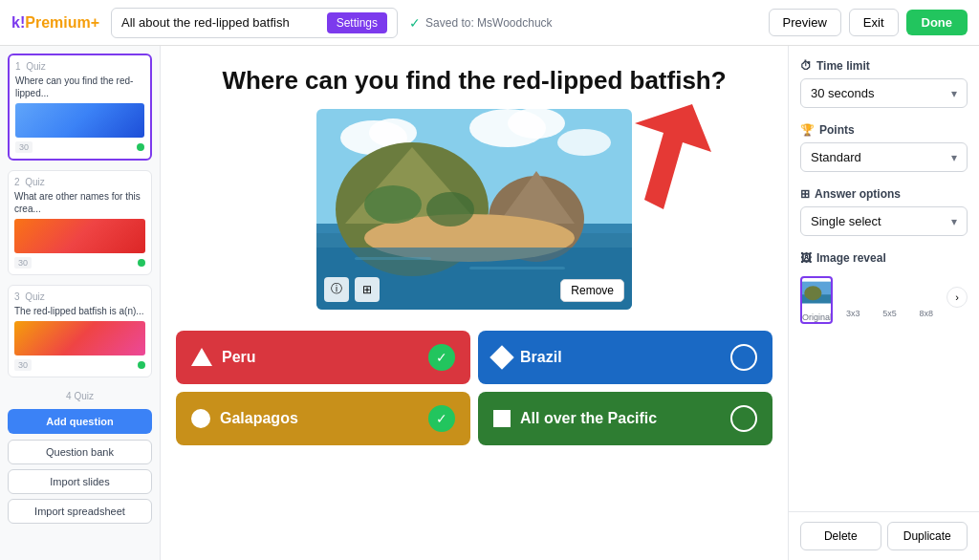  What do you see at coordinates (254, 23) in the screenshot?
I see `title-bar: All about the red-lipped batfish Setting…` at bounding box center [254, 23].